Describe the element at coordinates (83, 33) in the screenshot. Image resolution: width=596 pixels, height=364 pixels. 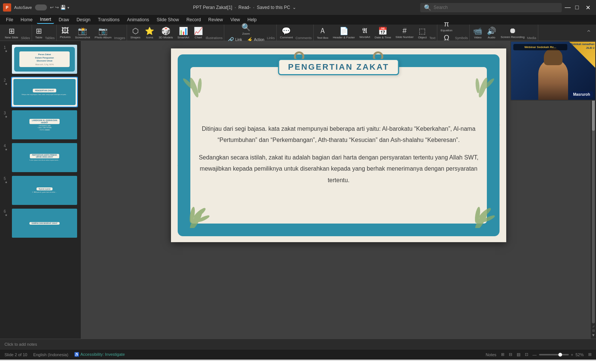
I see `screenshot-button: 📸 Screenshot` at that location.